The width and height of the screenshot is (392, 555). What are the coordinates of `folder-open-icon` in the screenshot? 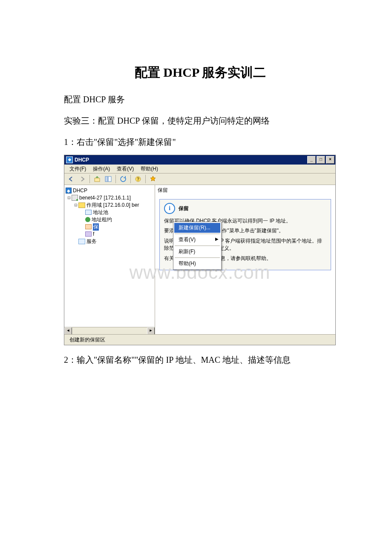 It's located at (82, 205).